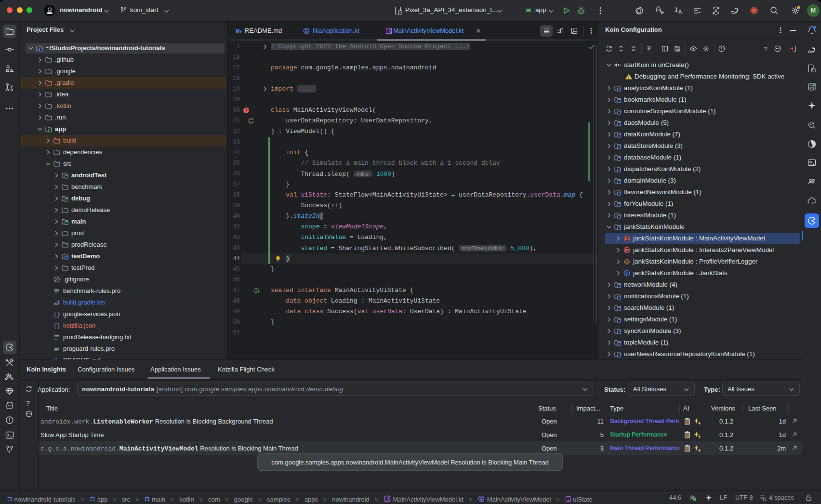 This screenshot has height=504, width=821. What do you see at coordinates (680, 12) in the screenshot?
I see `svg-text: A` at bounding box center [680, 12].